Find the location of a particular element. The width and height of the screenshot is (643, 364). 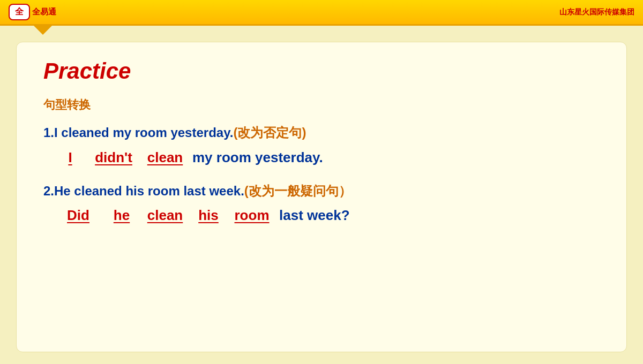

answer-2-static: last week? is located at coordinates (315, 215).